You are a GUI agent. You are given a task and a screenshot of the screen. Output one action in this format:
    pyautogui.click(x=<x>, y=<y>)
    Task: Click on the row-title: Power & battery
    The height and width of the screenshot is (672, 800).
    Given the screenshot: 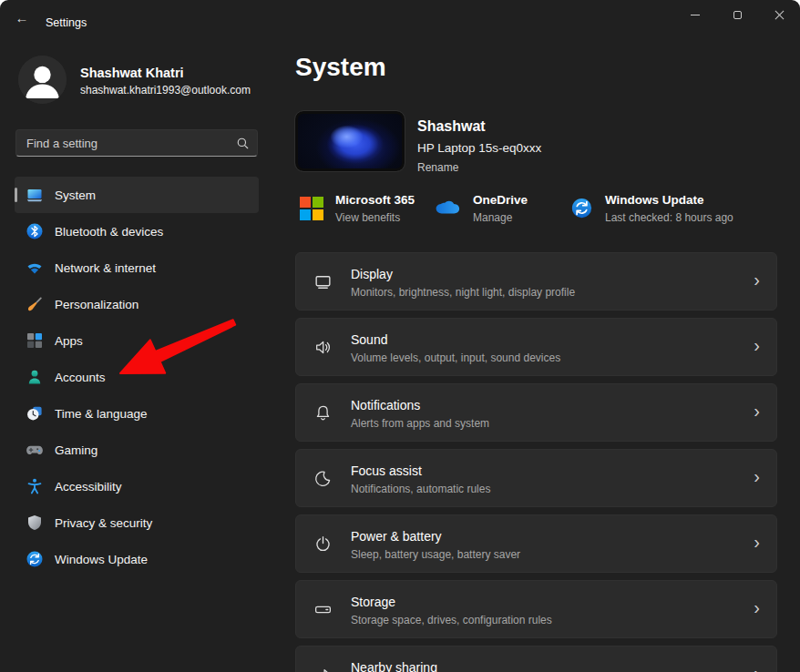 What is the action you would take?
    pyautogui.click(x=396, y=536)
    